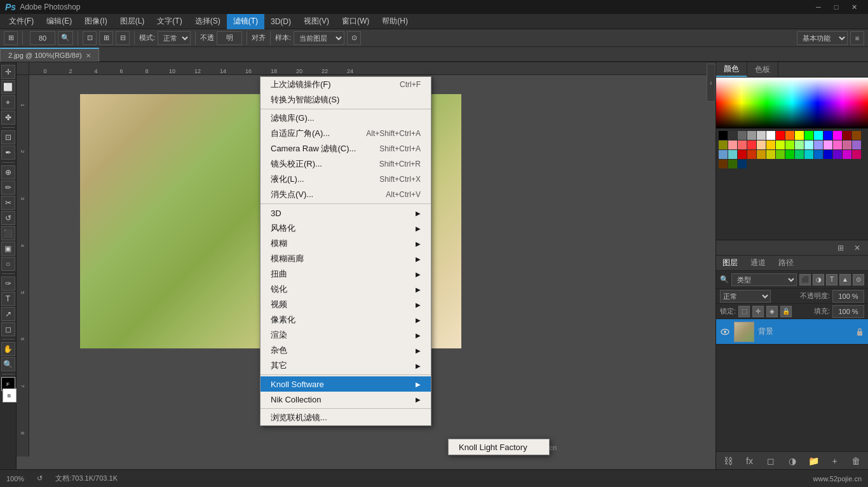 This screenshot has height=487, width=868. I want to click on menu-text: 文字(T), so click(169, 22).